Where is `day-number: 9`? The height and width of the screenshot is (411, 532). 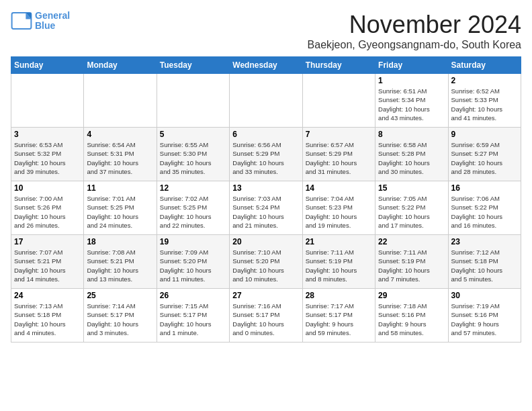
day-number: 9 is located at coordinates (485, 134).